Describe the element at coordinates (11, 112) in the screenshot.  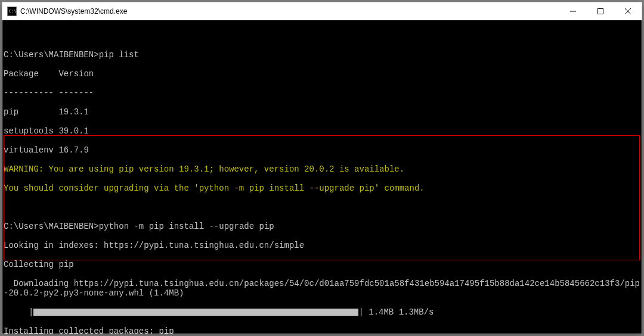
I see `pkg-name: pip` at that location.